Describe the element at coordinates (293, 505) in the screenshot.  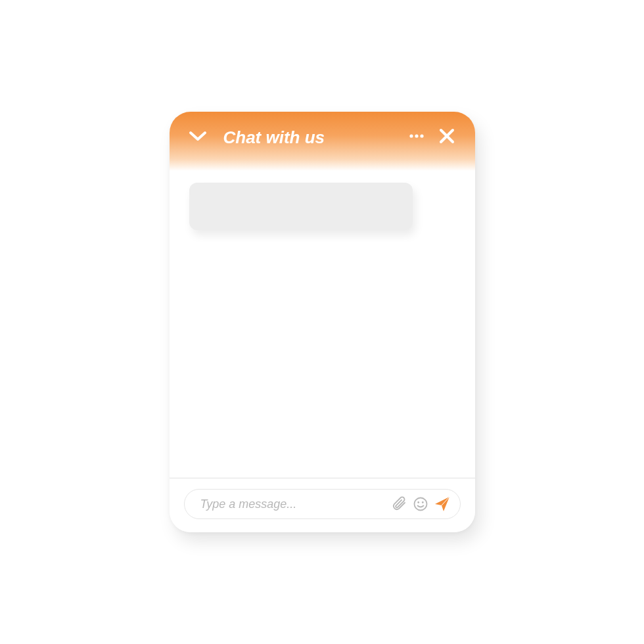
I see `message-input` at that location.